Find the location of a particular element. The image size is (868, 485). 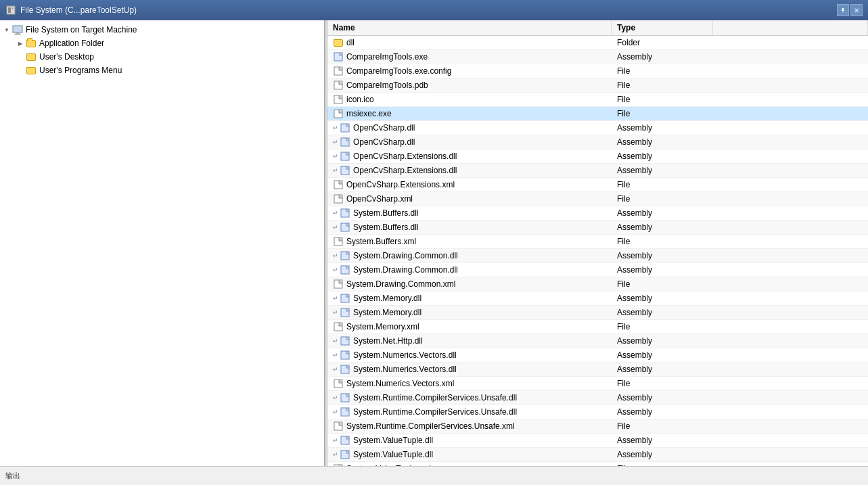

title-bar: File System (C...pareToolSetUp) 🖈 ✕ is located at coordinates (434, 10).